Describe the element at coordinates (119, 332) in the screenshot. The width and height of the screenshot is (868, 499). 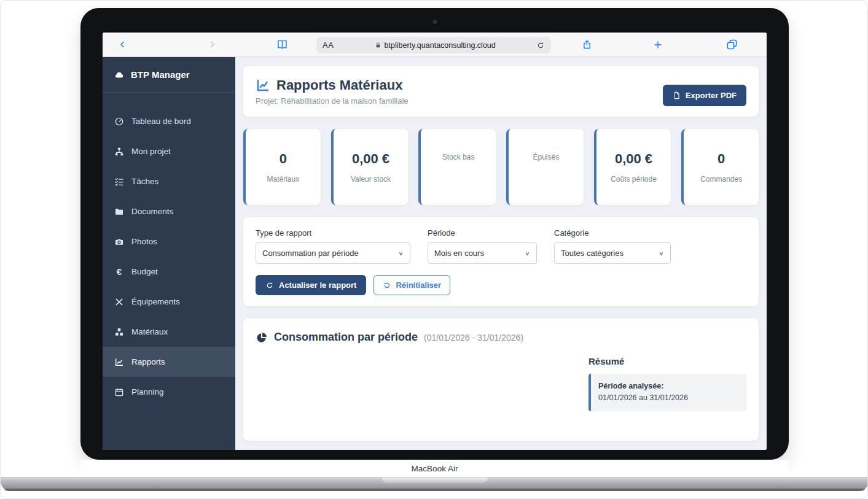
I see `cubes-icon` at that location.